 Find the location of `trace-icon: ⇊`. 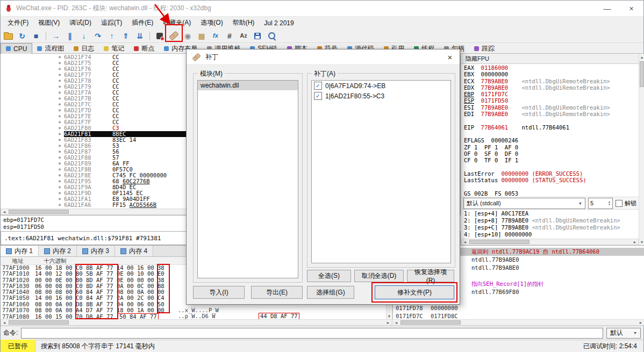

trace-icon: ⇊ is located at coordinates (140, 36).